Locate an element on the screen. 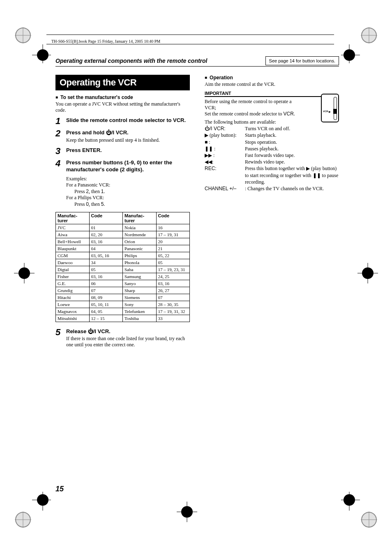 The width and height of the screenshot is (392, 555). crop-mark-ml is located at coordinates (24, 273).